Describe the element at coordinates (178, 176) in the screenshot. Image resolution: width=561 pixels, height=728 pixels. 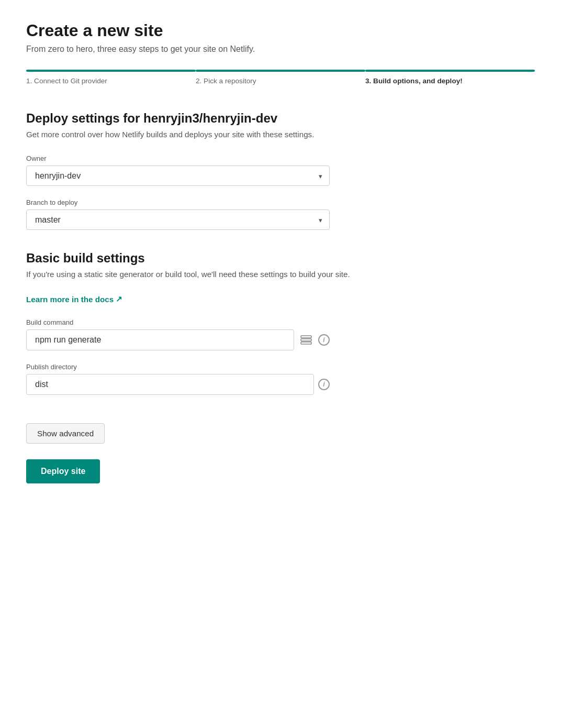
I see `owner-select-wrapper: henryjin-dev ▾` at that location.